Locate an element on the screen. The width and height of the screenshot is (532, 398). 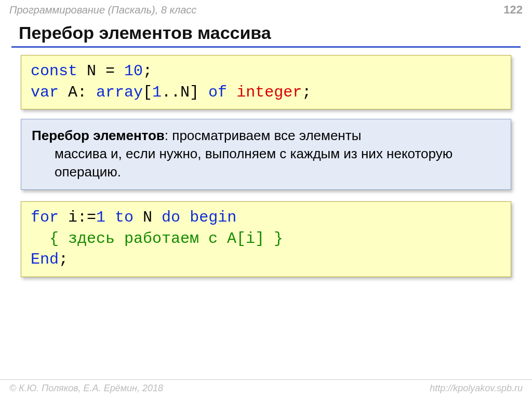
code-text: ..N] is located at coordinates (185, 92).